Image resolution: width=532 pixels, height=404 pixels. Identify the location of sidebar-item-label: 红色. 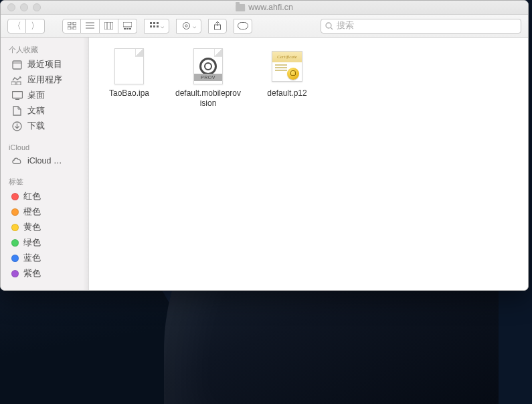
(32, 197).